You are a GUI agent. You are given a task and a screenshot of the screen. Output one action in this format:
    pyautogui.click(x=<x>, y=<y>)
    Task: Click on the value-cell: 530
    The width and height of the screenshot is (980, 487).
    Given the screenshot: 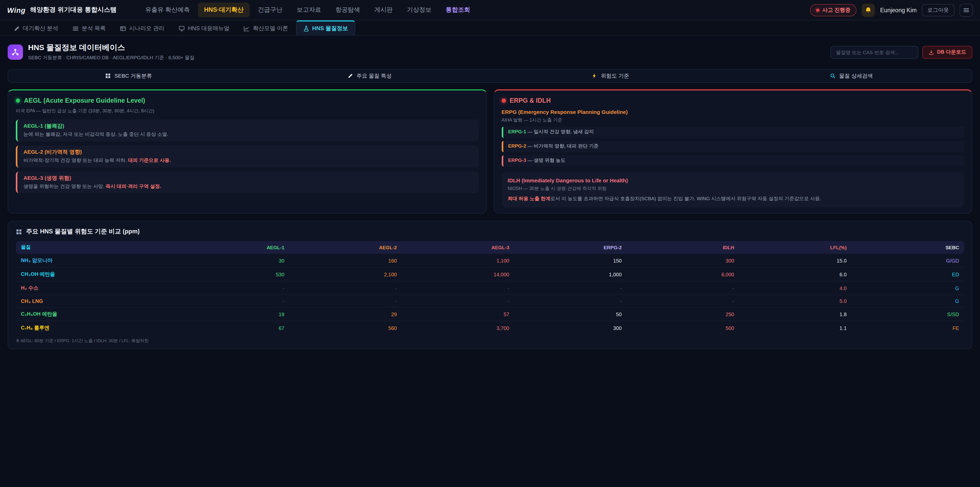 What is the action you would take?
    pyautogui.click(x=234, y=275)
    